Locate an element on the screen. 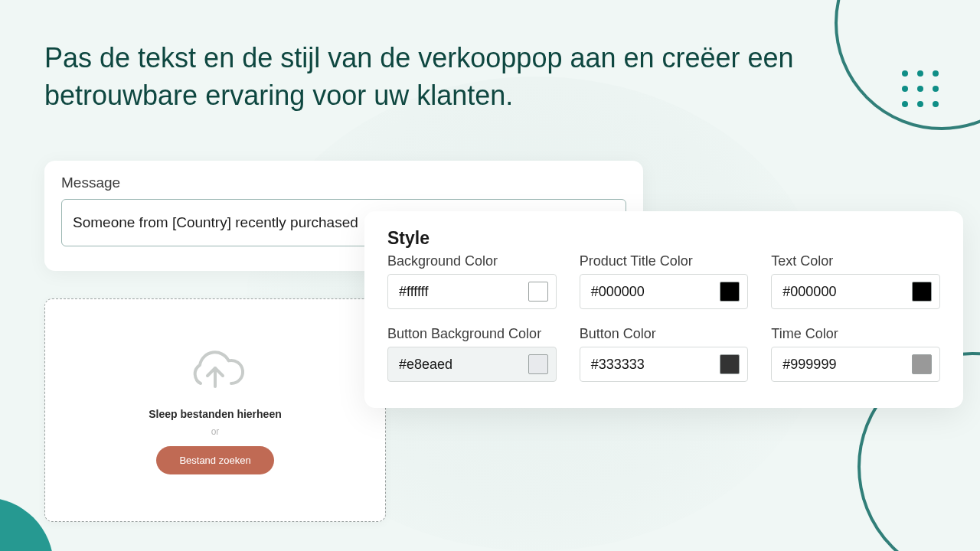  browse-file-button: Bestand zoeken is located at coordinates (214, 461).